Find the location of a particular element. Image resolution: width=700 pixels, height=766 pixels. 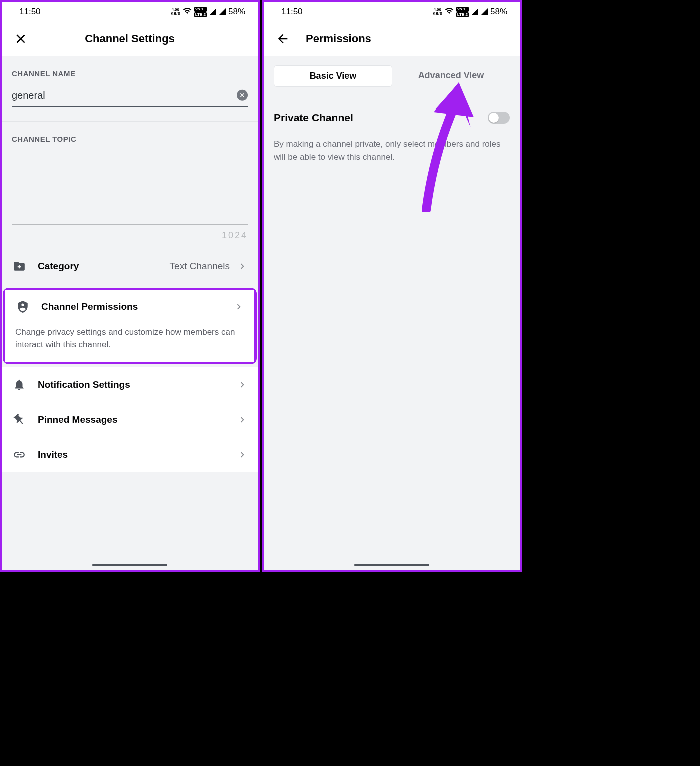

page-title: Channel Settings is located at coordinates (130, 39).